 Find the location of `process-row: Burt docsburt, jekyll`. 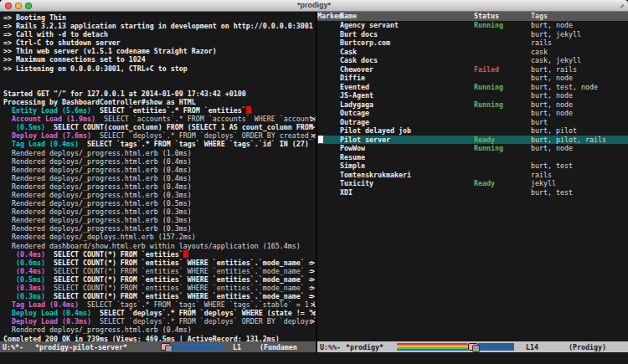

process-row: Burt docsburt, jekyll is located at coordinates (472, 35).